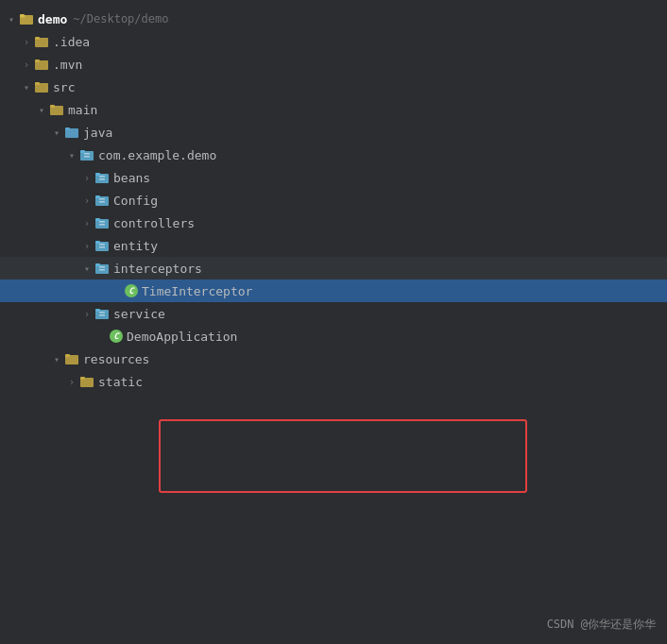 This screenshot has width=667, height=644. Describe the element at coordinates (334, 64) in the screenshot. I see `tree-item-mvn: .mvn` at that location.